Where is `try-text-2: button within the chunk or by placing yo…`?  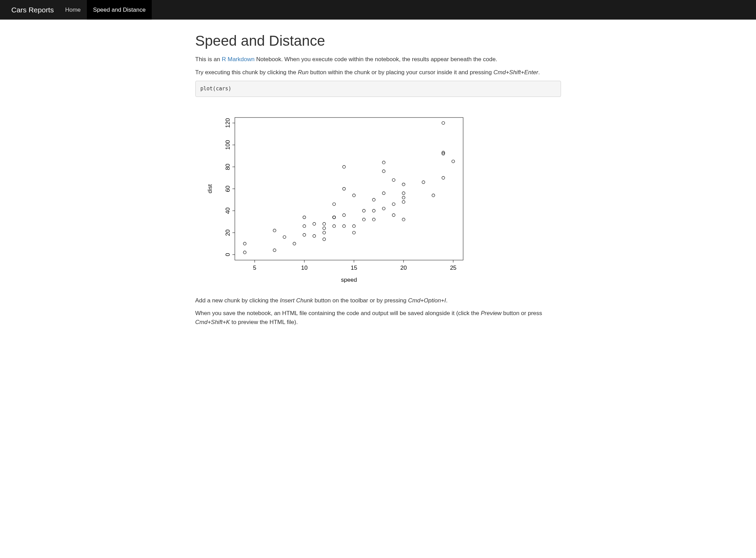 try-text-2: button within the chunk or by placing yo… is located at coordinates (401, 72).